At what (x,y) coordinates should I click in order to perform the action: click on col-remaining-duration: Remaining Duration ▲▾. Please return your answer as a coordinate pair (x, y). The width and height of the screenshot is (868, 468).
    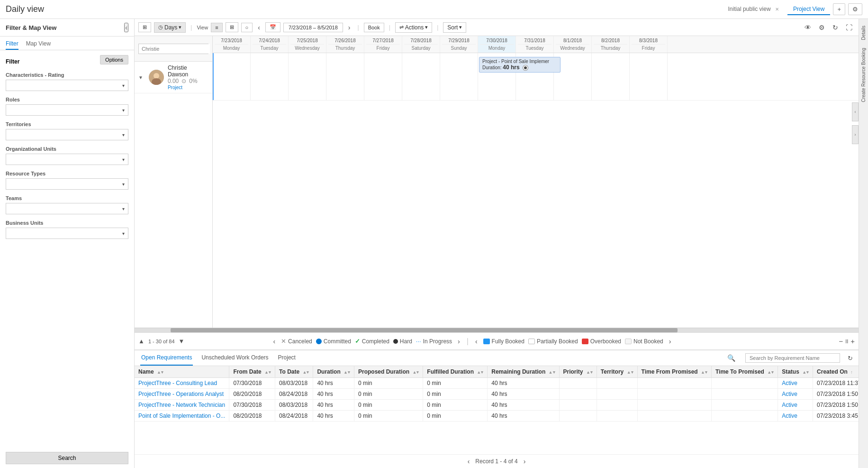
    Looking at the image, I should click on (523, 372).